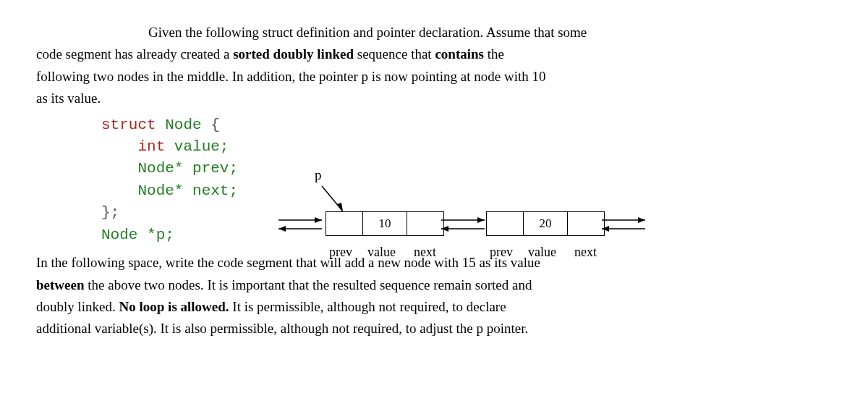 This screenshot has width=868, height=396. What do you see at coordinates (545, 224) in the screenshot?
I see `node-20-value-cell: 20` at bounding box center [545, 224].